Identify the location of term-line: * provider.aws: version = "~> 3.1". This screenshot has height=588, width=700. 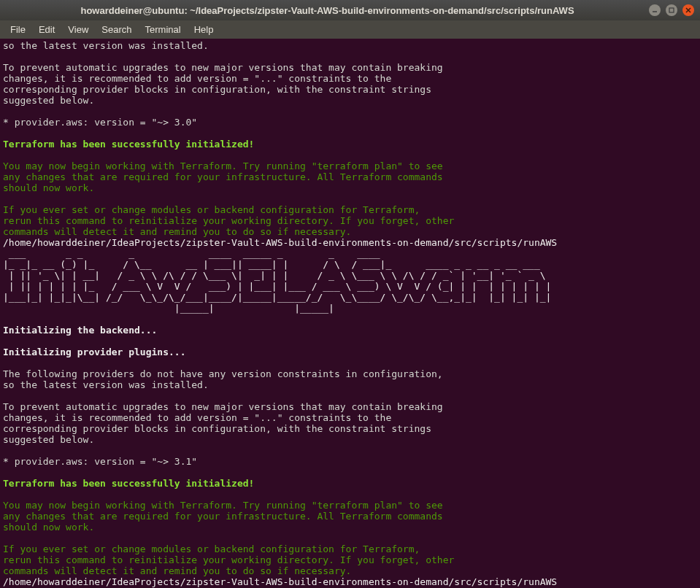
(100, 461).